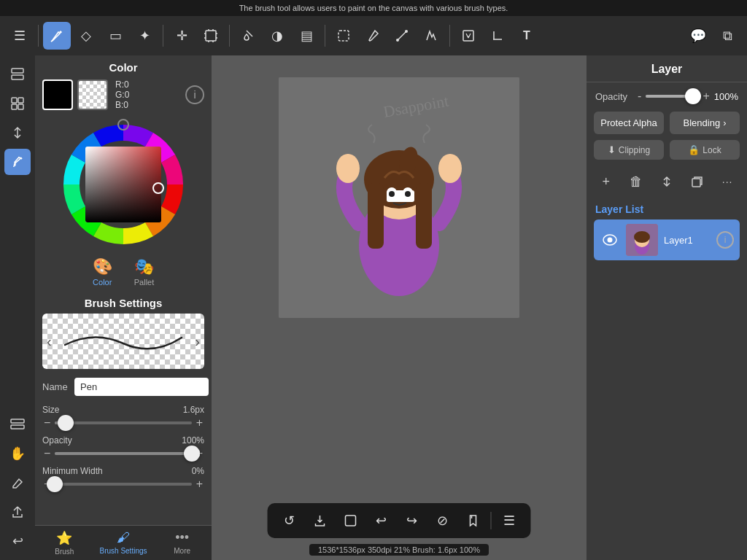 The width and height of the screenshot is (747, 560). Describe the element at coordinates (629, 150) in the screenshot. I see `clipping-btn: ⬇ Clipping` at that location.